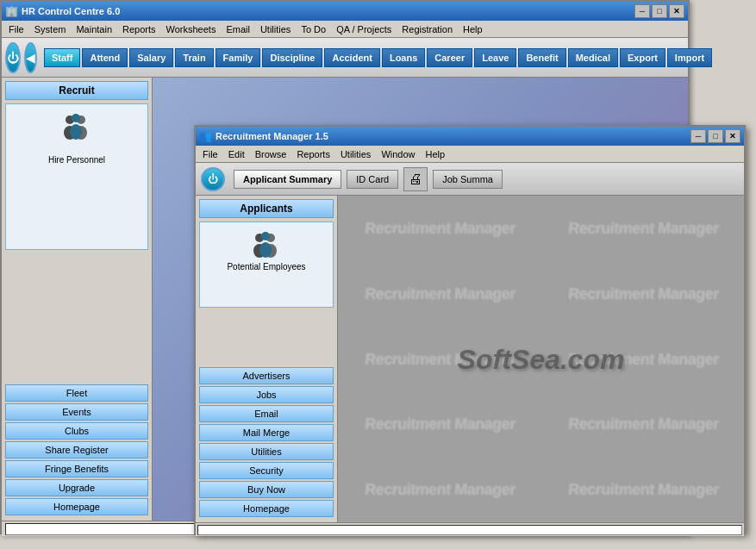 This screenshot has height=549, width=756. What do you see at coordinates (210, 154) in the screenshot?
I see `recruit-menu-file: File` at bounding box center [210, 154].